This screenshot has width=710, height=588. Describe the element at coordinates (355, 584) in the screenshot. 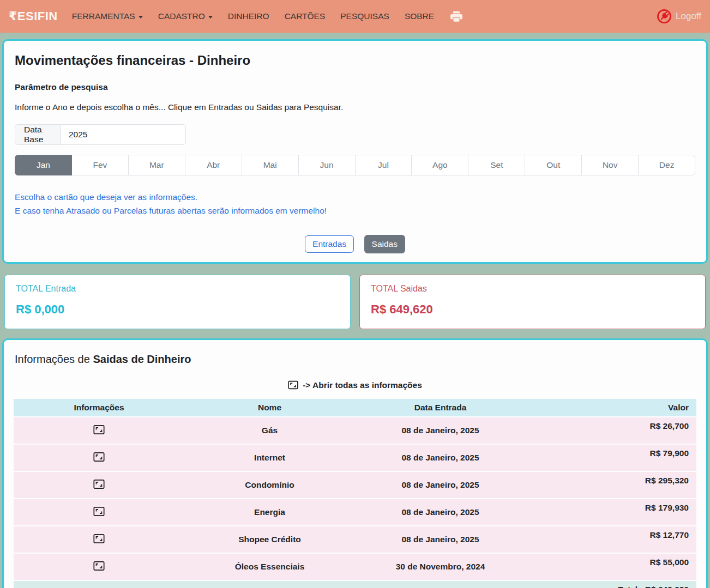

I see `table-total: Total : R$ 649,620` at that location.